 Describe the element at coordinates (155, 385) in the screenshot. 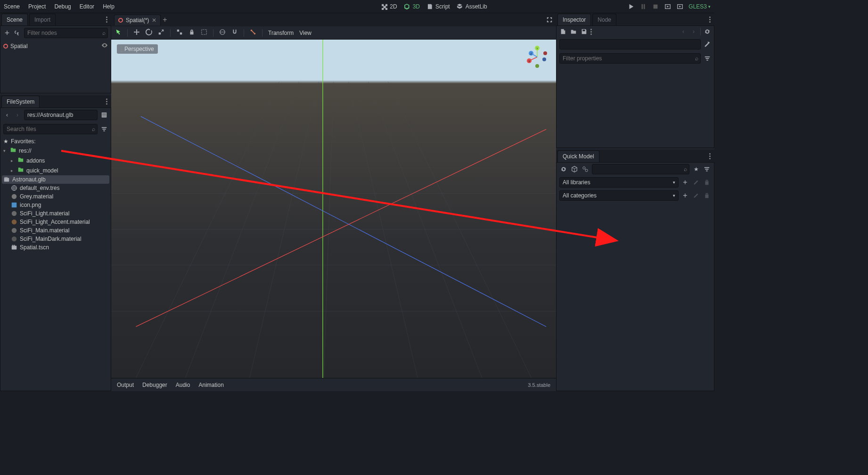

I see `bottom-debugger: Debugger` at that location.